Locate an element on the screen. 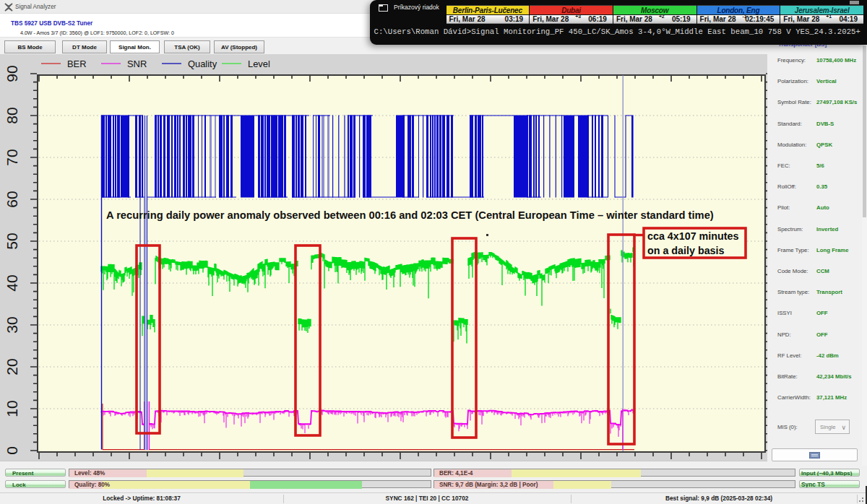 The height and width of the screenshot is (504, 867). svg-text: 10 is located at coordinates (12, 409).